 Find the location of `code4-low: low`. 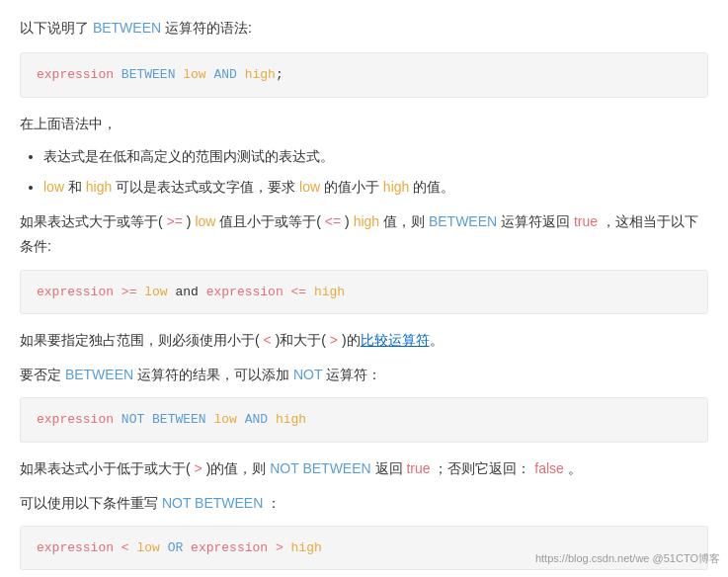

code4-low: low is located at coordinates (148, 547).